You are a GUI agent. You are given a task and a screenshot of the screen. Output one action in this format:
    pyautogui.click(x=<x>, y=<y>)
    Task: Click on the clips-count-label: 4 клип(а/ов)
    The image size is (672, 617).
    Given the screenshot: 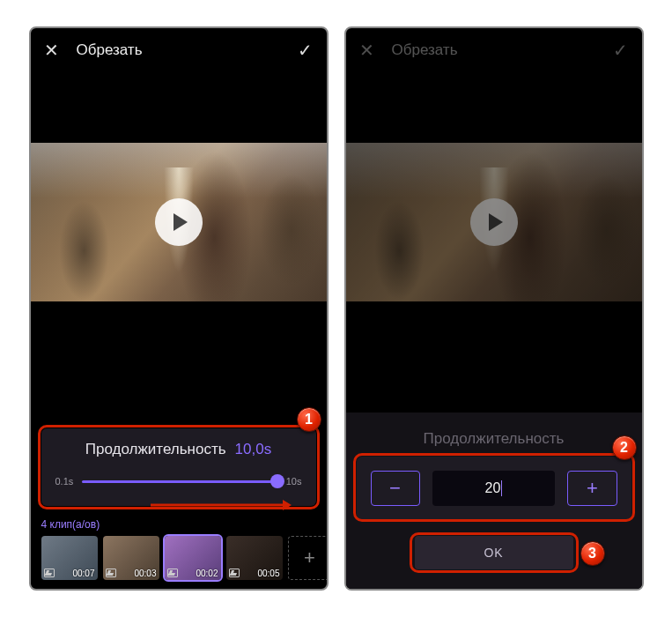 What is the action you would take?
    pyautogui.click(x=179, y=524)
    